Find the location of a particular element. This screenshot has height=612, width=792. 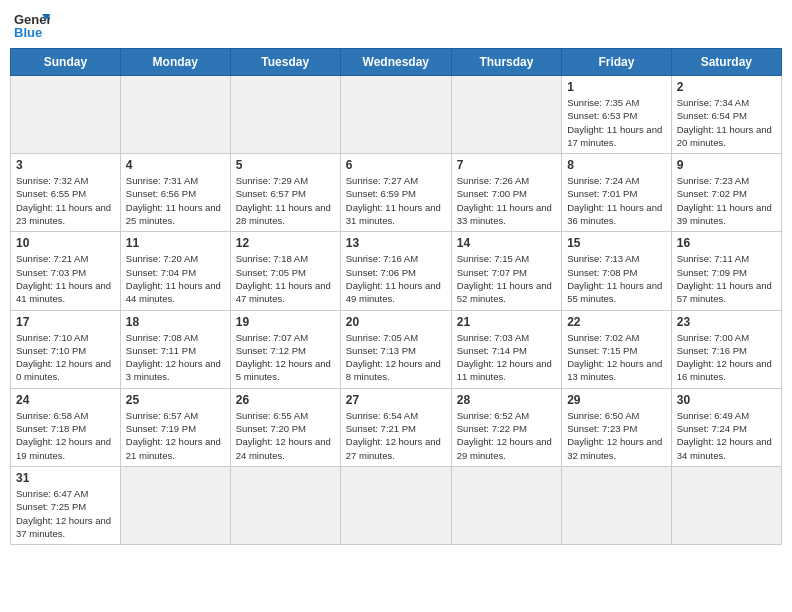

day-number: 22 is located at coordinates (616, 322).